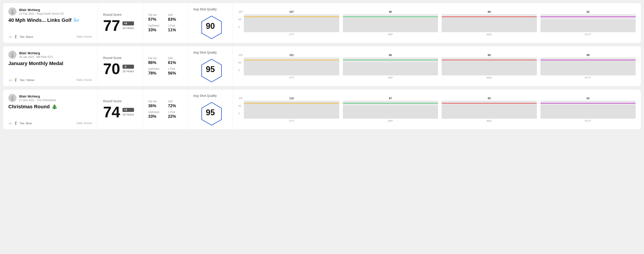 The height and width of the screenshot is (254, 644). I want to click on stat-gir-3: GIR 72%, so click(175, 104).